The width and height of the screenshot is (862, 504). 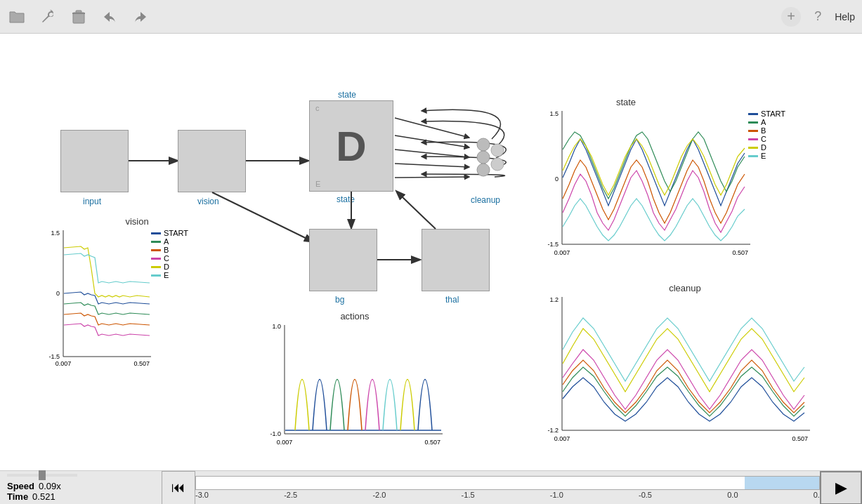 I want to click on back-icon, so click(x=110, y=17).